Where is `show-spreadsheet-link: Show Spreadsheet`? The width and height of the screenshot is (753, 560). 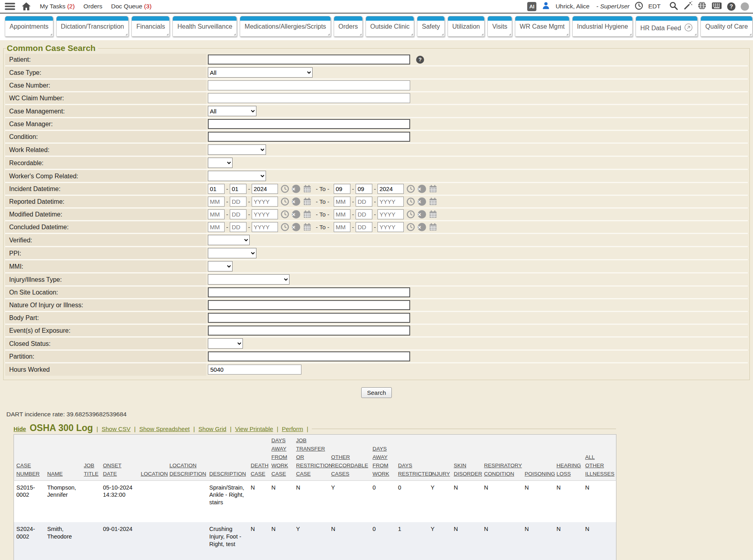
show-spreadsheet-link: Show Spreadsheet is located at coordinates (165, 429).